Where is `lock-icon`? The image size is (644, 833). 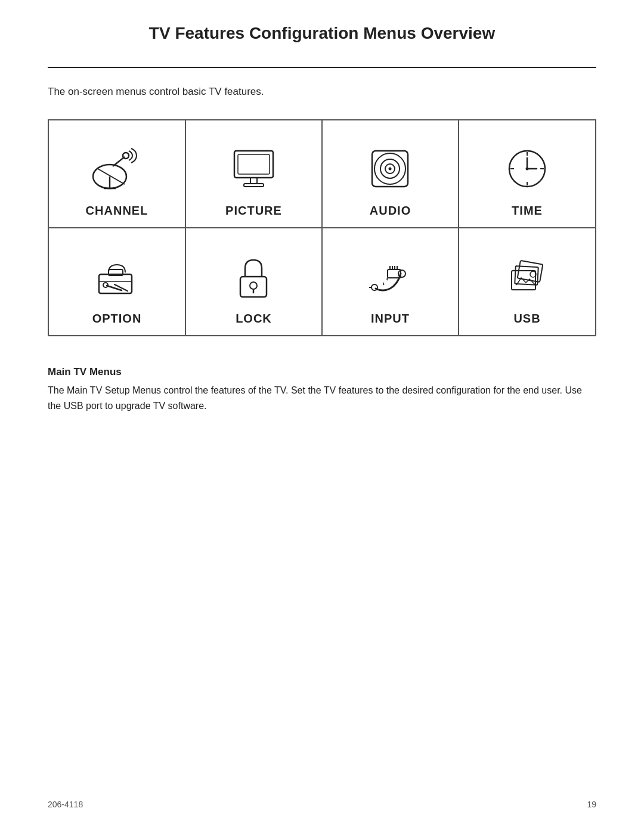 lock-icon is located at coordinates (254, 277).